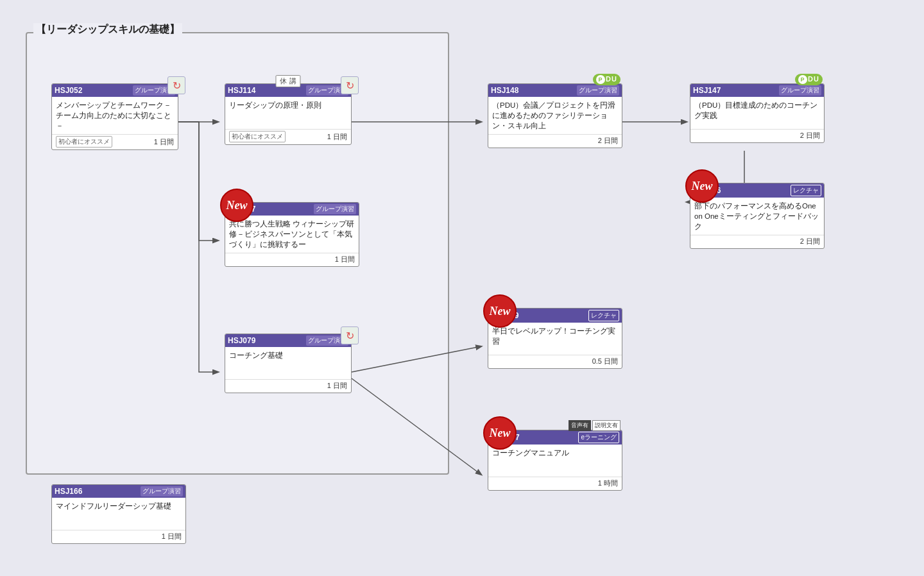 The width and height of the screenshot is (924, 576). I want to click on card-code-hsj166: HSJ166, so click(96, 491).